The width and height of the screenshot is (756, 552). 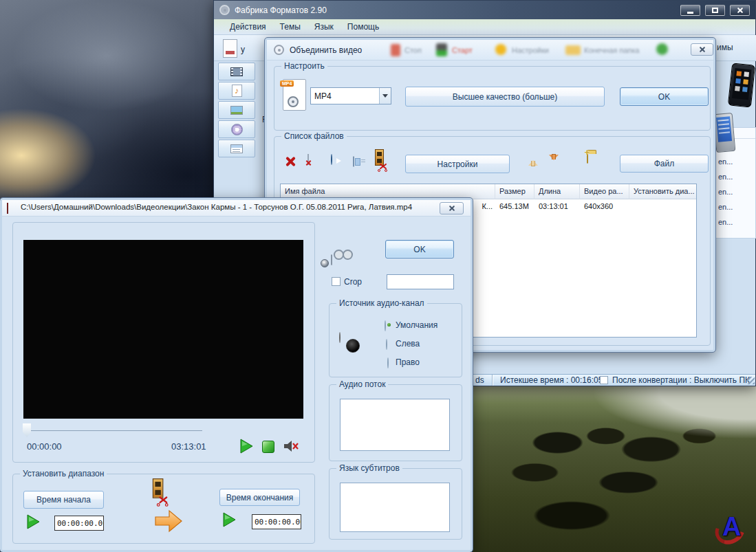 What do you see at coordinates (420, 249) in the screenshot?
I see `clip-ok-button: OK` at bounding box center [420, 249].